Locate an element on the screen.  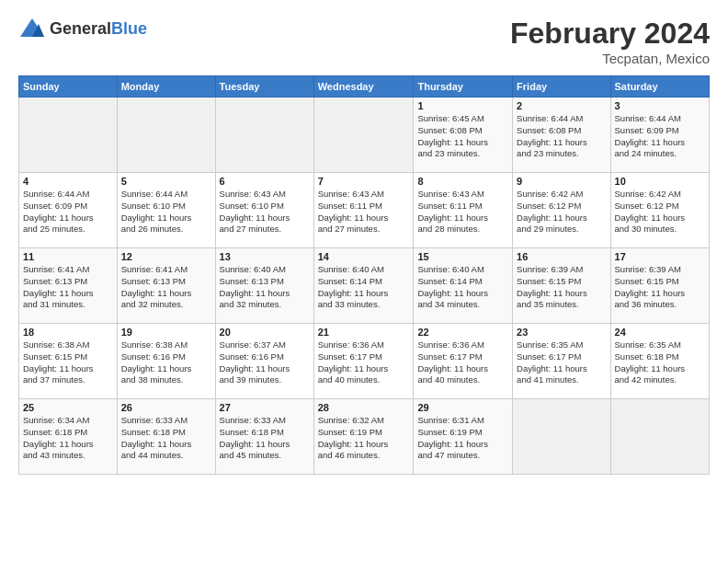
day-number: 3 is located at coordinates (660, 106).